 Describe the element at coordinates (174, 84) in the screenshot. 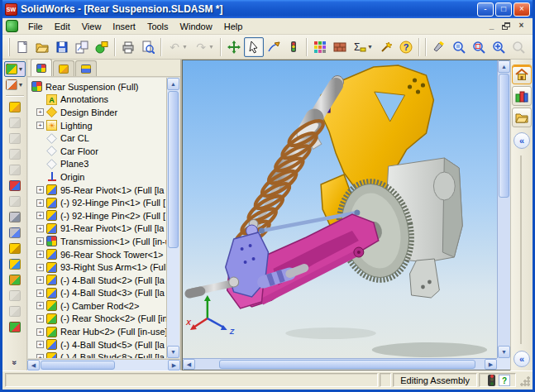

I see `tree-scroll-up-button: ▲` at that location.